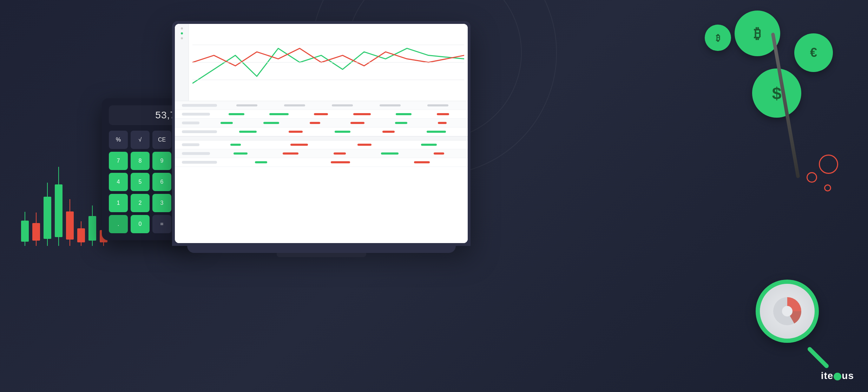 This screenshot has width=868, height=392. What do you see at coordinates (140, 224) in the screenshot?
I see `calc-btn-0: 0` at bounding box center [140, 224].